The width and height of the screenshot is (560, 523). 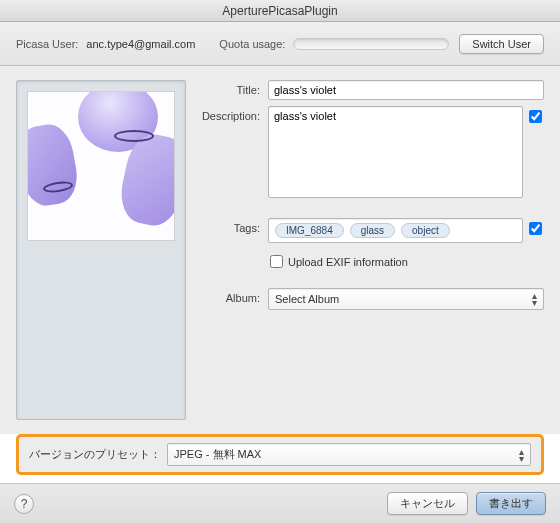 What do you see at coordinates (280, 11) in the screenshot?
I see `window-title: AperturePicasaPlugin` at bounding box center [280, 11].